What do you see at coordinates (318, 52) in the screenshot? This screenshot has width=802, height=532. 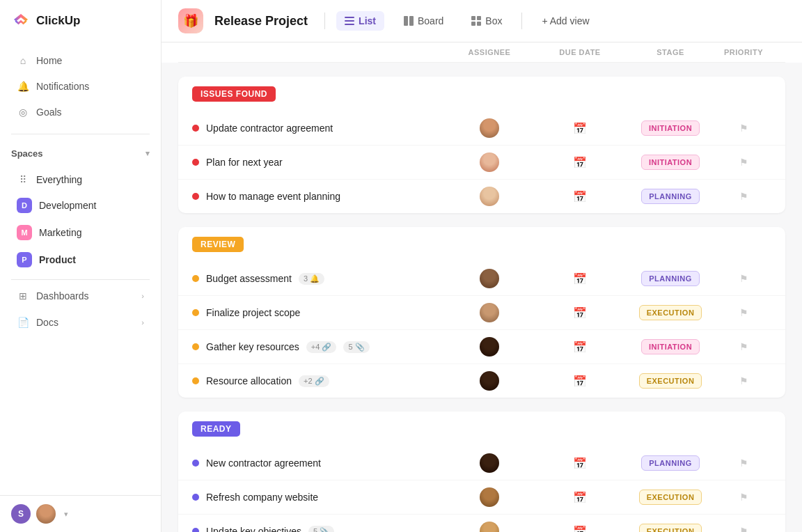 I see `col-task` at bounding box center [318, 52].